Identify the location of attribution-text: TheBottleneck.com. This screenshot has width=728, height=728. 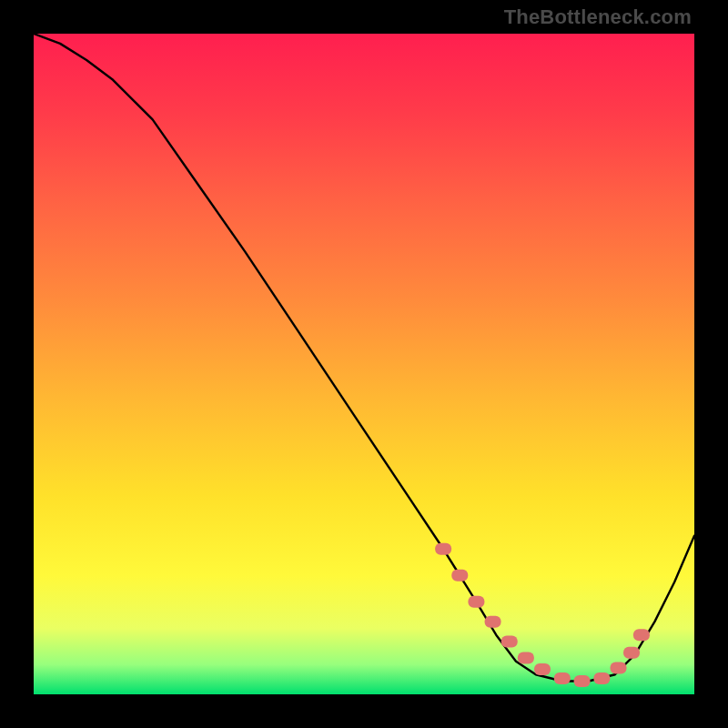
(598, 17).